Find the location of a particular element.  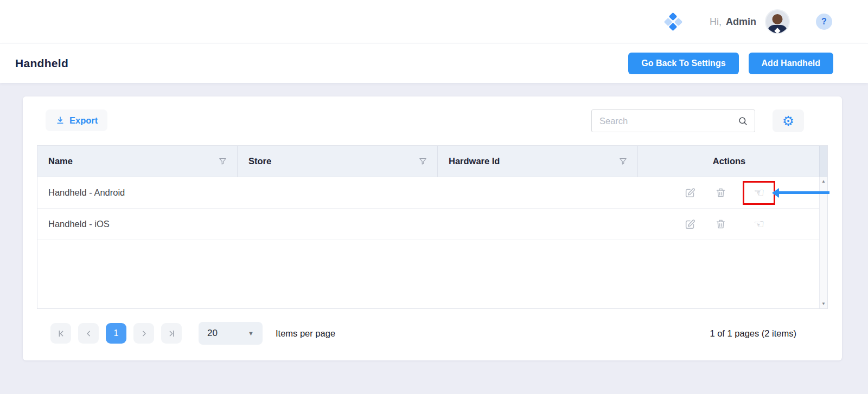

page-header: Handheld Go Back To Settings Add Handhel… is located at coordinates (434, 63).